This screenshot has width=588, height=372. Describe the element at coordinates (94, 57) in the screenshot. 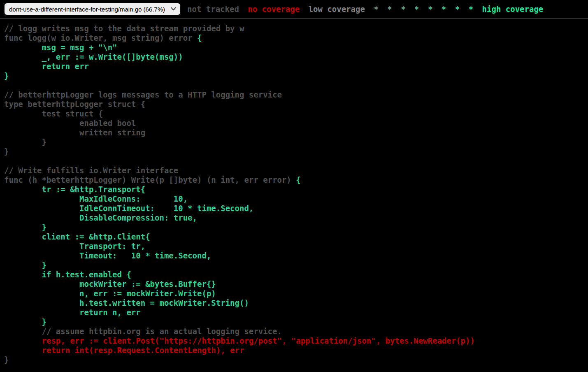

I see `code-segment: _, err := w.Write([]byte(msg))` at that location.